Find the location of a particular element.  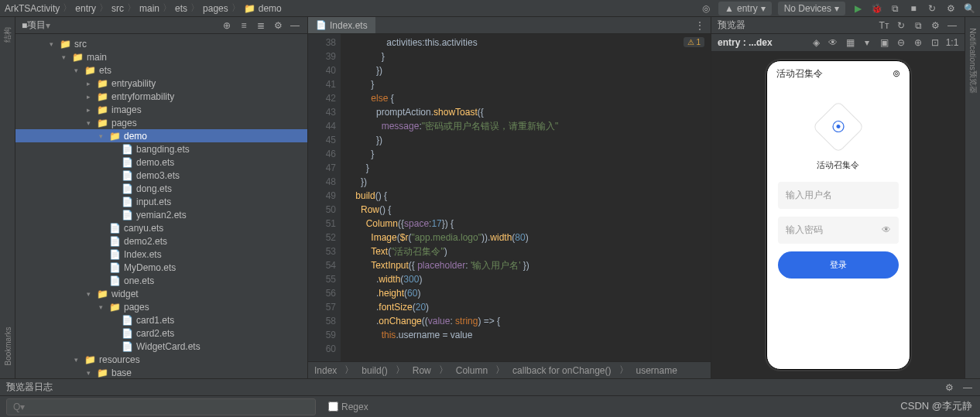

tree-item: 📄one.ets is located at coordinates (161, 280).